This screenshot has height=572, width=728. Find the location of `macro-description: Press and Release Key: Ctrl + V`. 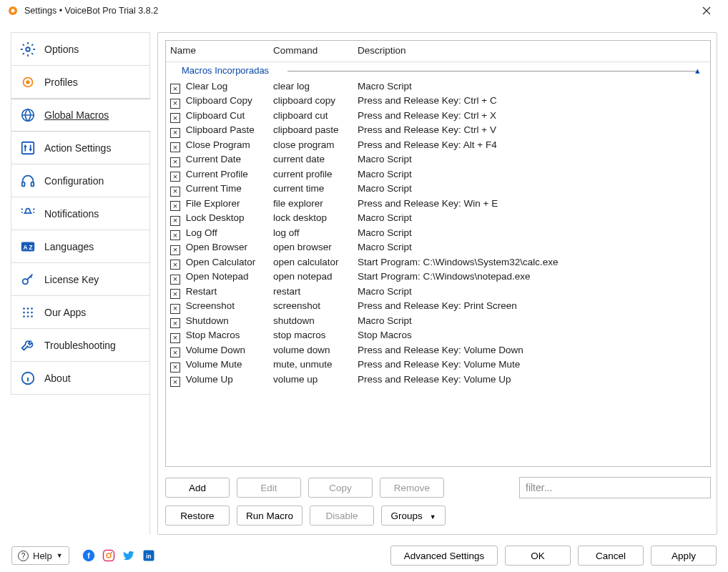

macro-description: Press and Release Key: Ctrl + V is located at coordinates (427, 130).